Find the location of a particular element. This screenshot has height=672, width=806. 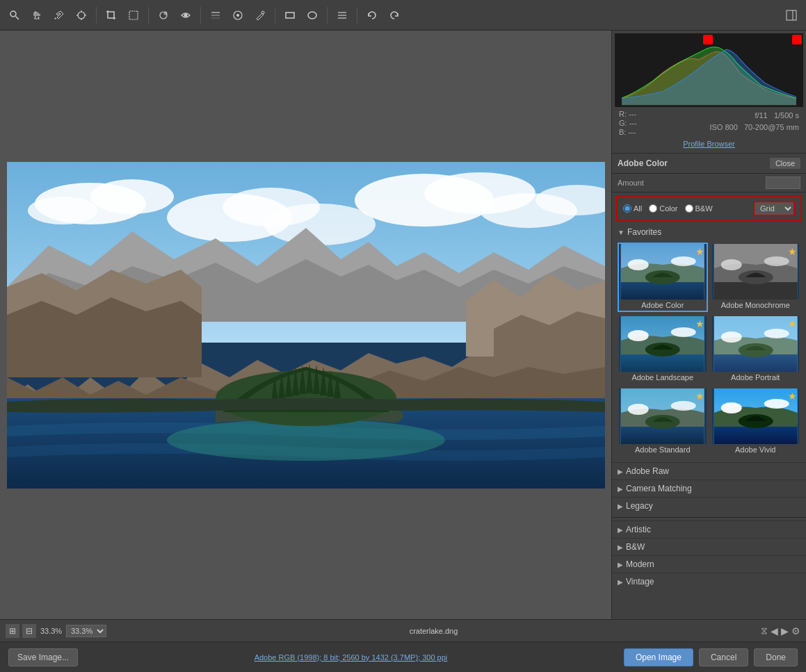

close-button: Close is located at coordinates (785, 163).